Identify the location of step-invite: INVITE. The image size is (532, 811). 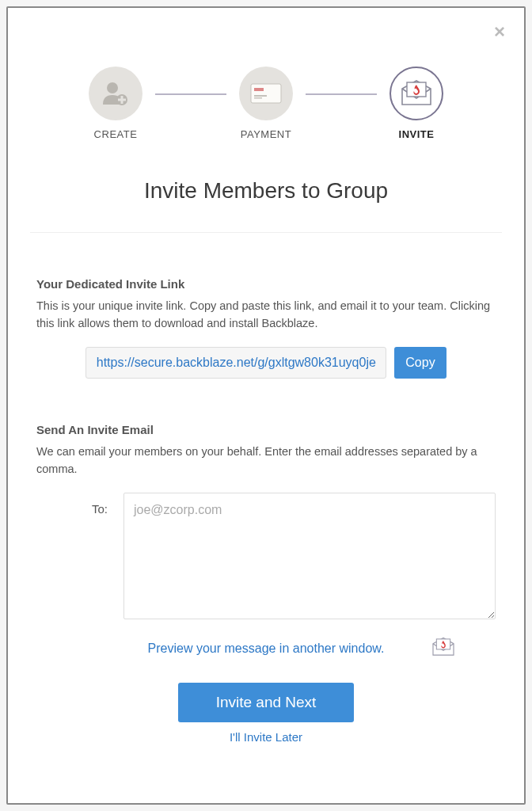
(416, 103).